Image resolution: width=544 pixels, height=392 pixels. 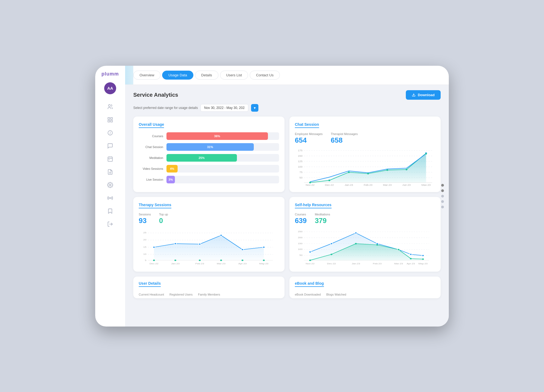 What do you see at coordinates (110, 224) in the screenshot?
I see `sidebar-icon-logout` at bounding box center [110, 224].